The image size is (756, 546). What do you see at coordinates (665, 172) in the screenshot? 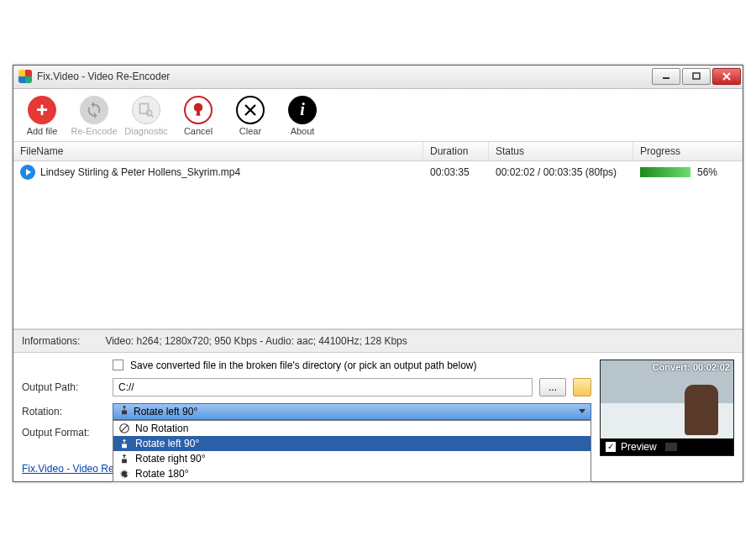
I see `progress-bar` at bounding box center [665, 172].